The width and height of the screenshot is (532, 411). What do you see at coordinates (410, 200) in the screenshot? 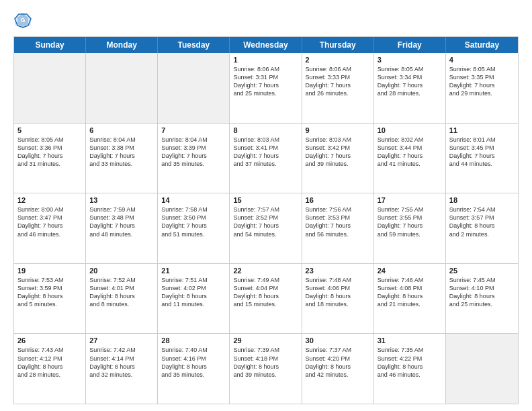
I see `day-number: 17` at bounding box center [410, 200].